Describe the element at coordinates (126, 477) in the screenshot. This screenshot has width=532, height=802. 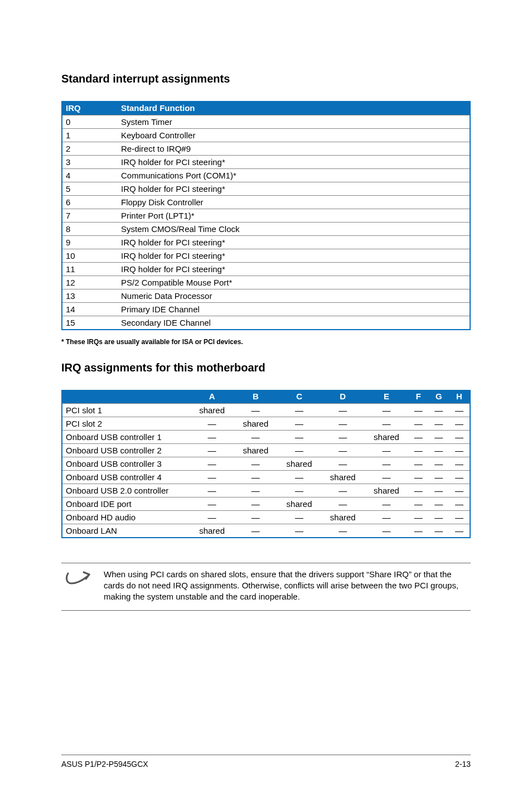
I see `assign-row-label: Onboard USB controller 4` at that location.